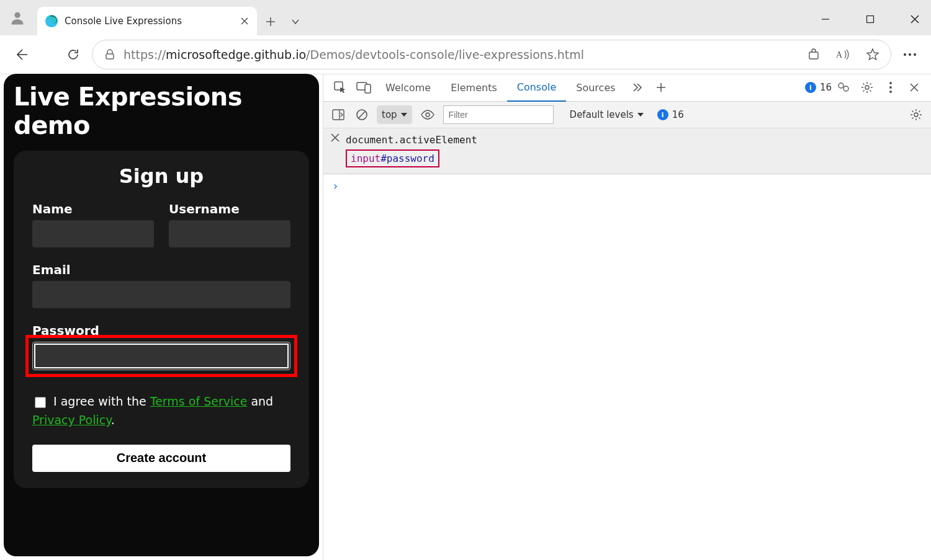 Image resolution: width=931 pixels, height=560 pixels. I want to click on browser-menu-button, so click(910, 55).